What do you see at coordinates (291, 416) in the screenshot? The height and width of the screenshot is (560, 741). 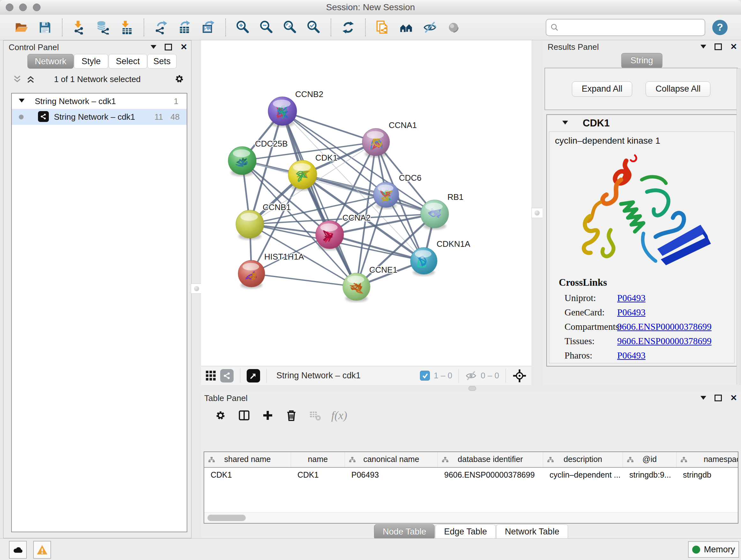 I see `delete-column-trash-icon` at bounding box center [291, 416].